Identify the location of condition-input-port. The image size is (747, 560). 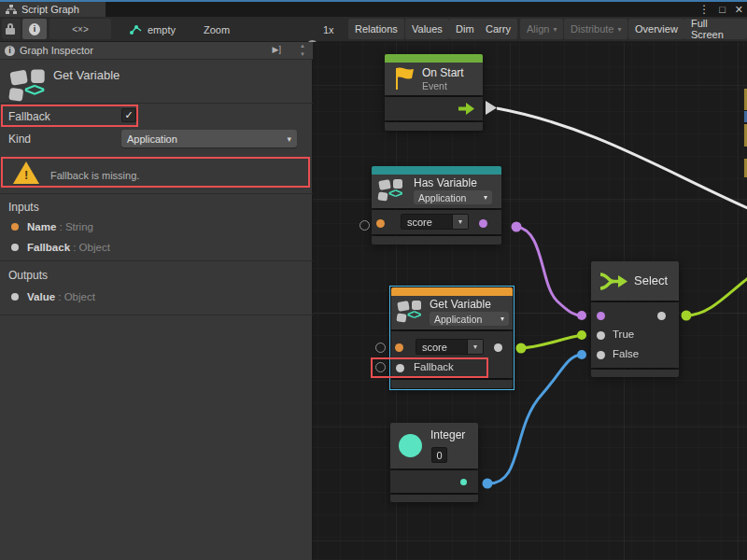
(601, 315).